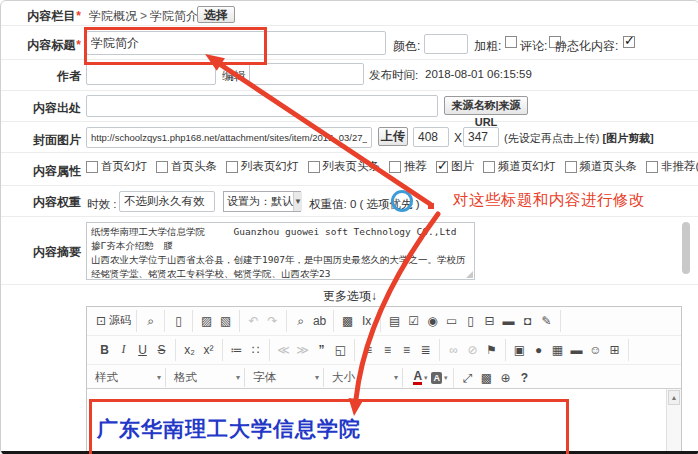 The height and width of the screenshot is (454, 698). I want to click on attribute-checkbox-item: 首页幻灯, so click(116, 166).